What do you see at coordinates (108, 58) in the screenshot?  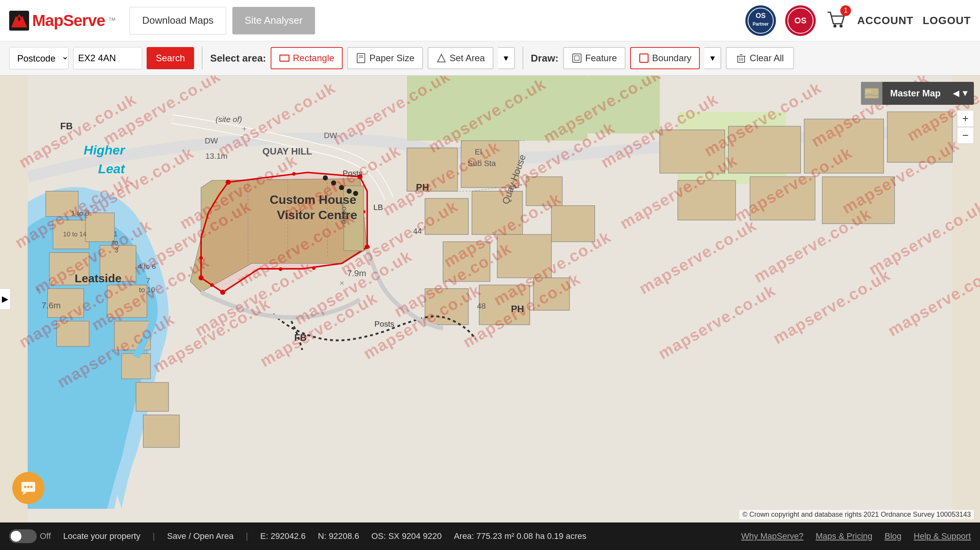 I see `postcode-input` at bounding box center [108, 58].